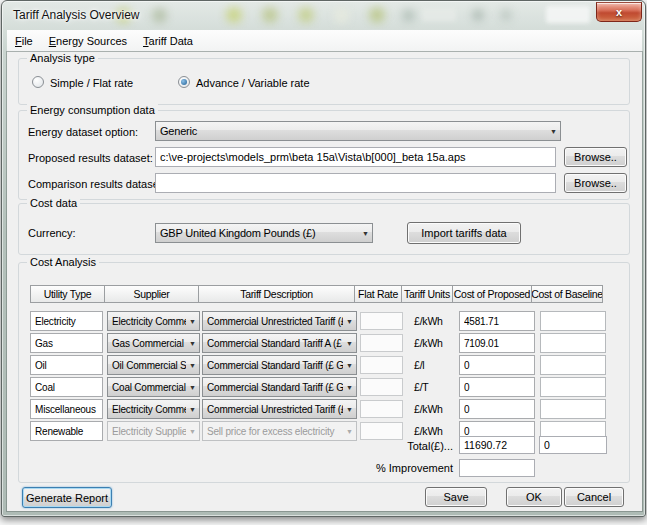  What do you see at coordinates (619, 12) in the screenshot?
I see `close-icon: x` at bounding box center [619, 12].